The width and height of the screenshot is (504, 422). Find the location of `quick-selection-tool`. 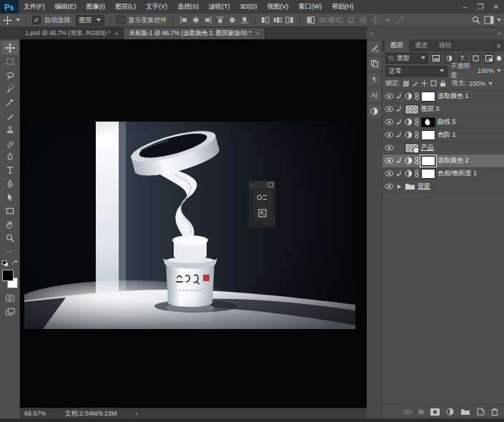

quick-selection-tool is located at coordinates (10, 89).